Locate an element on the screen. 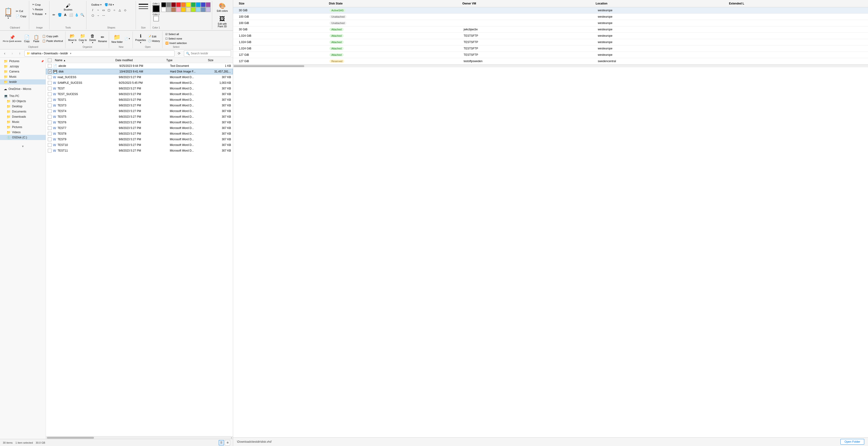 This screenshot has height=446, width=868. table-row: W TEST5 9/8/2023 5:27 PM Microsoft Word … is located at coordinates (140, 117).